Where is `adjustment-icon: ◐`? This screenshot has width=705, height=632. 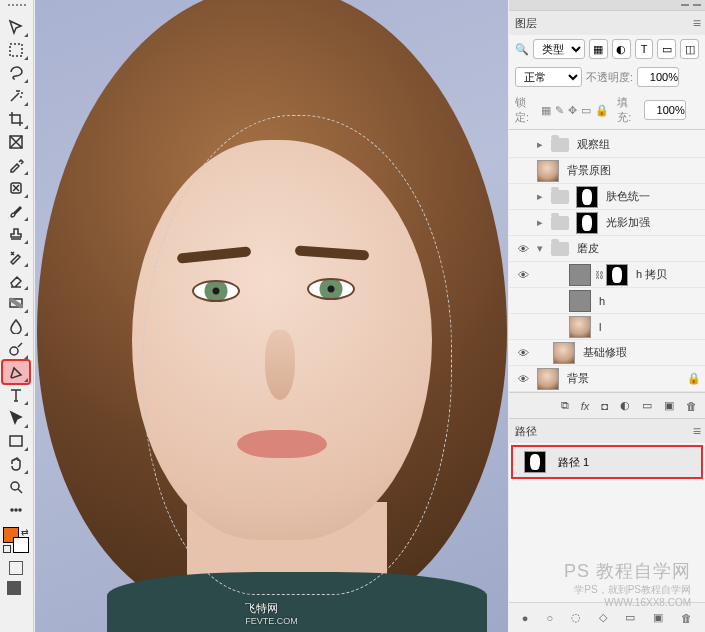 adjustment-icon: ◐ is located at coordinates (625, 406).